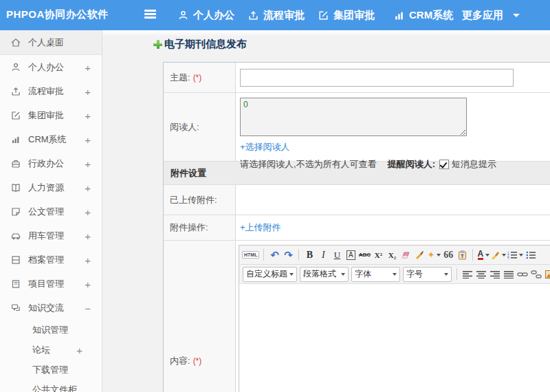  What do you see at coordinates (199, 228) in the screenshot?
I see `attachment-operations-label: 附件操作:` at bounding box center [199, 228].